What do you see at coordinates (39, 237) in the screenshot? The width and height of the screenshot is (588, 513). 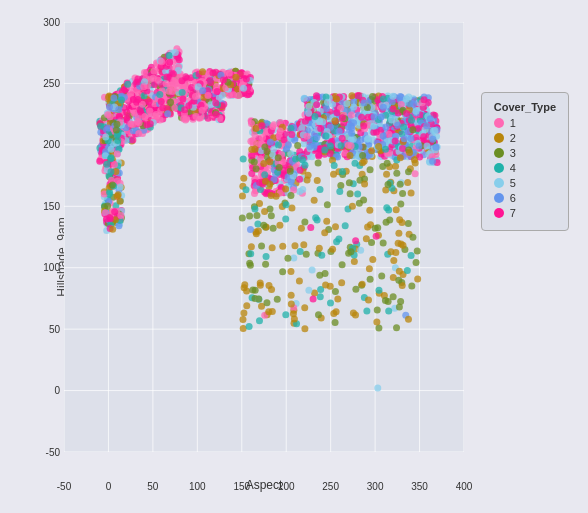 I see `y-axis-container: -50050100150200250300` at bounding box center [39, 237].